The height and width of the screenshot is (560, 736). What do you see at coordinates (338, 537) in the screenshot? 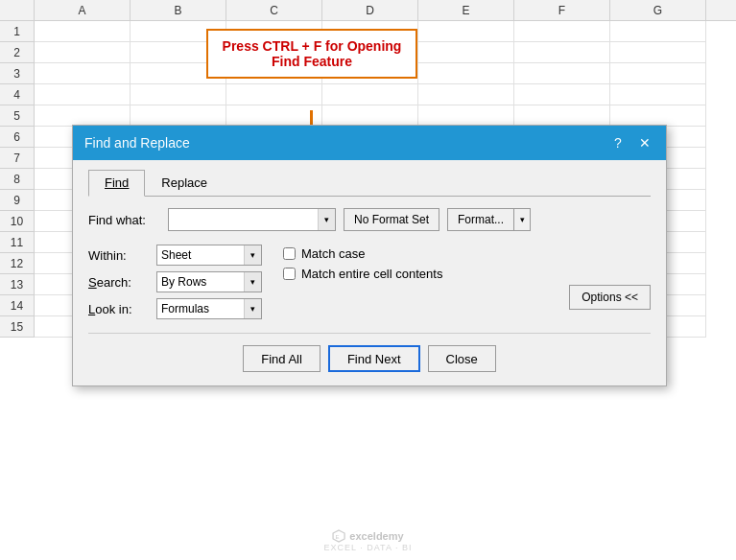
I see `svg-text: E` at bounding box center [338, 537].